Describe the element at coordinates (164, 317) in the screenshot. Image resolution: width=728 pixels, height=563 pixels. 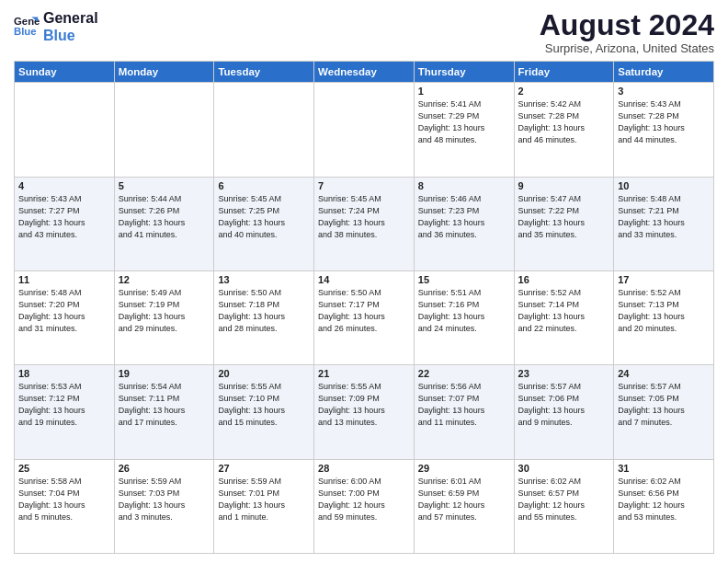
I see `calendar-cell: 12Sunrise: 5:49 AM Sunset: 7:19 PM Dayli…` at that location.